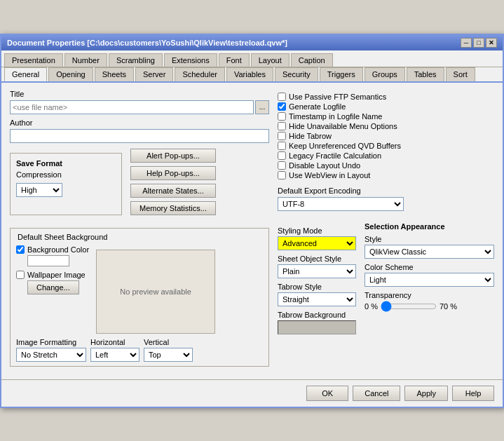 The image size is (504, 441). Describe the element at coordinates (386, 153) in the screenshot. I see `right-panel: Use Passive FTP Semantics Generate Logfi…` at that location.